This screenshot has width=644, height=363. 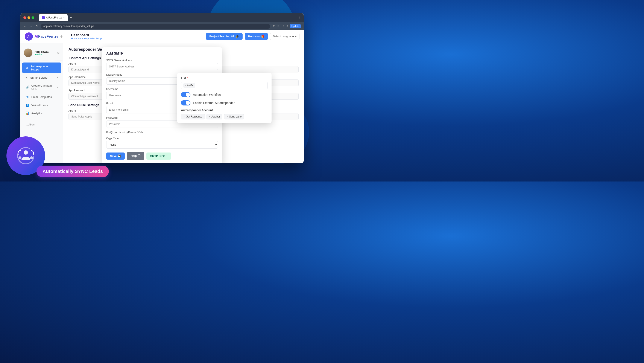 What do you see at coordinates (136, 156) in the screenshot?
I see `help-button: Help ⓘ` at bounding box center [136, 156].